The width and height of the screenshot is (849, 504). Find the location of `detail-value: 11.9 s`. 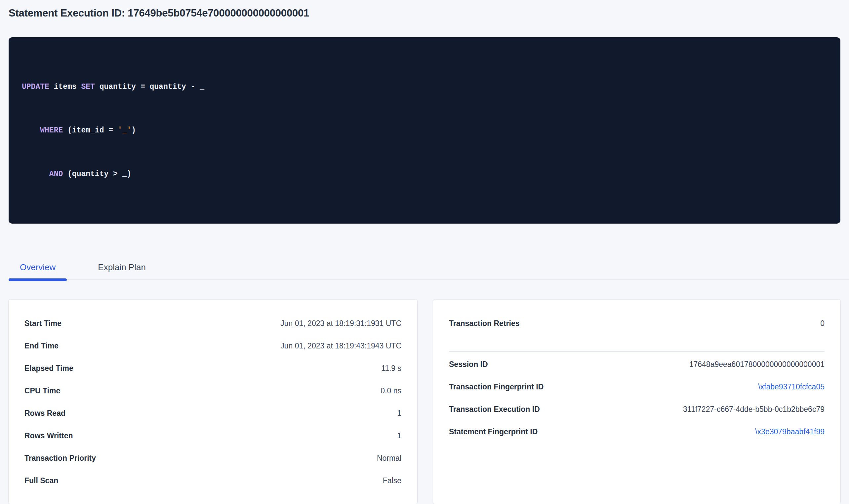

detail-value: 11.9 s is located at coordinates (392, 368).